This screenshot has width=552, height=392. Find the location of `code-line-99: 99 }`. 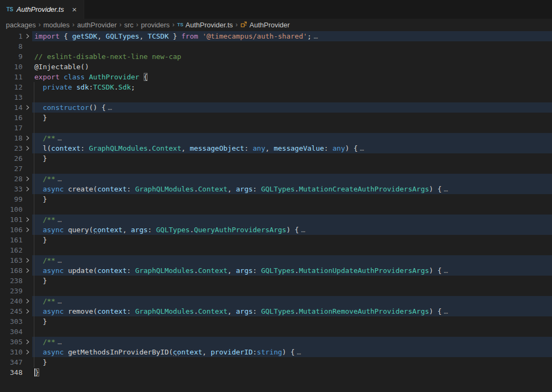

code-line-99: 99 } is located at coordinates (276, 199).